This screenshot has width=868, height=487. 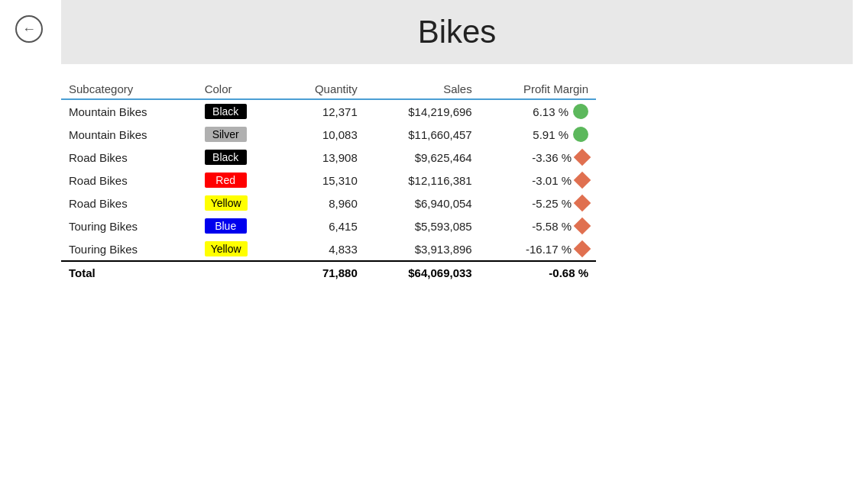 I want to click on table-row: Road BikesBlack13,908$9,625,464-3.36 %, so click(x=329, y=157).